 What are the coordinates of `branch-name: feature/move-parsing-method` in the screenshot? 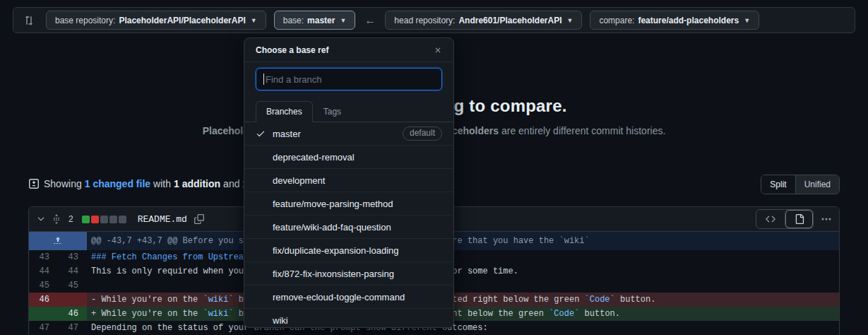 It's located at (333, 204).